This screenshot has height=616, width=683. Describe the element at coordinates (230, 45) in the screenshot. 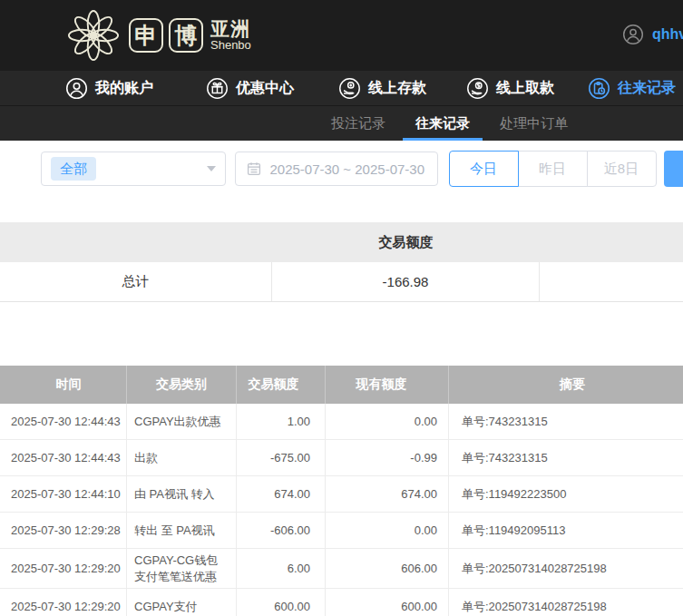

I see `logo-subtitle: Shenbo` at that location.